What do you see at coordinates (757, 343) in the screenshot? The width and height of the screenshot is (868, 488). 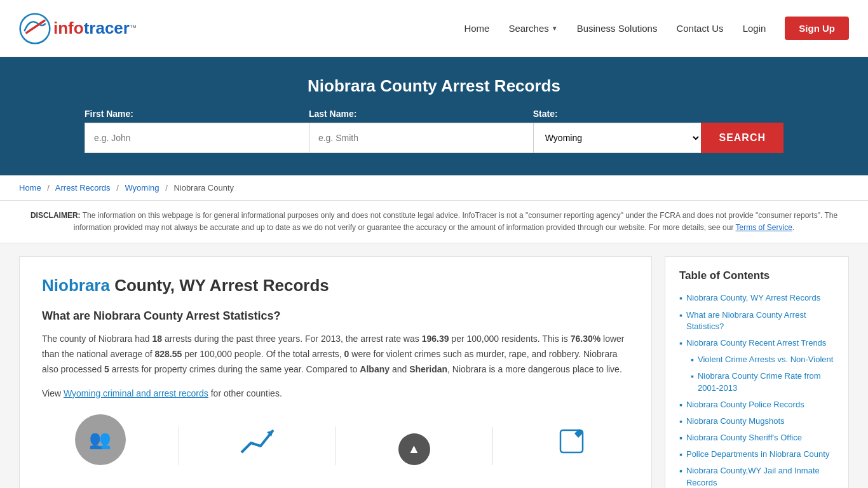 I see `list-item: Niobrara County Recent Arrest Trends` at bounding box center [757, 343].